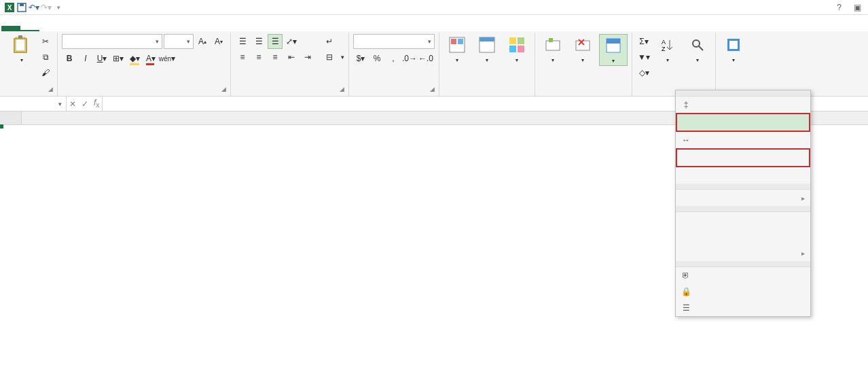  I want to click on phonetic-button: wén▾, so click(167, 58).